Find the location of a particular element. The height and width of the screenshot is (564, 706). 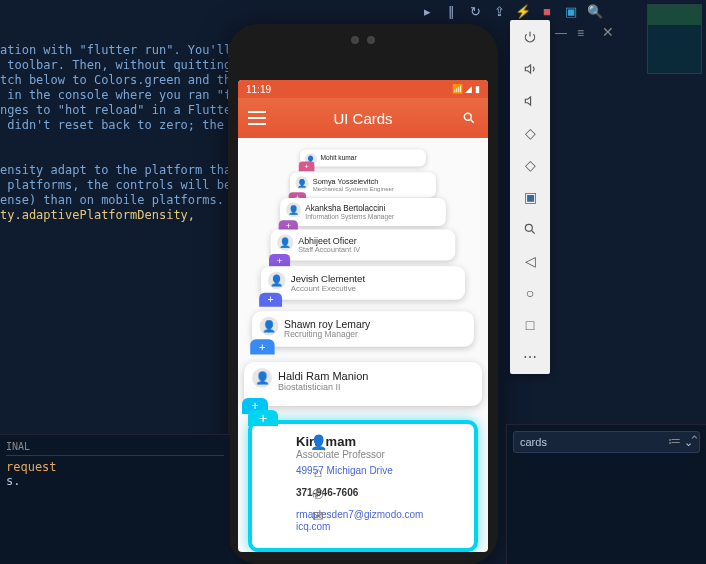

editor-code: ation with "flutter run". You'll se tool… is located at coordinates (115, 126).